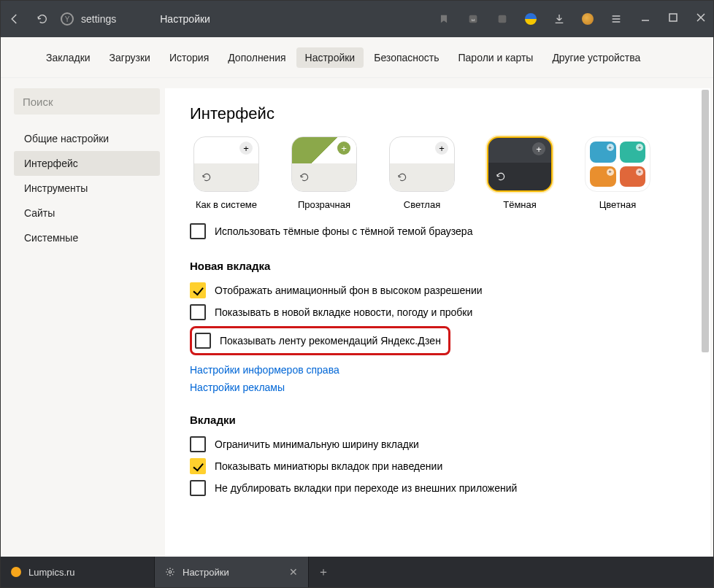 The height and width of the screenshot is (588, 714). Describe the element at coordinates (130, 58) in the screenshot. I see `topnav-downloads: Загрузки` at that location.